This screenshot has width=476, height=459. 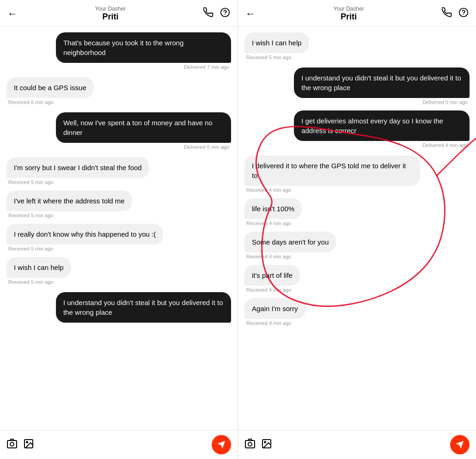 I want to click on meta-left-2: Received 6 min ago, so click(x=31, y=102).